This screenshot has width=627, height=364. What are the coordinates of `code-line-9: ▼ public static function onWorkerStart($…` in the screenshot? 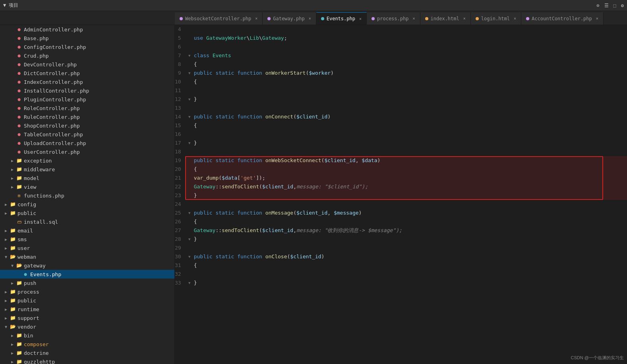 It's located at (406, 73).